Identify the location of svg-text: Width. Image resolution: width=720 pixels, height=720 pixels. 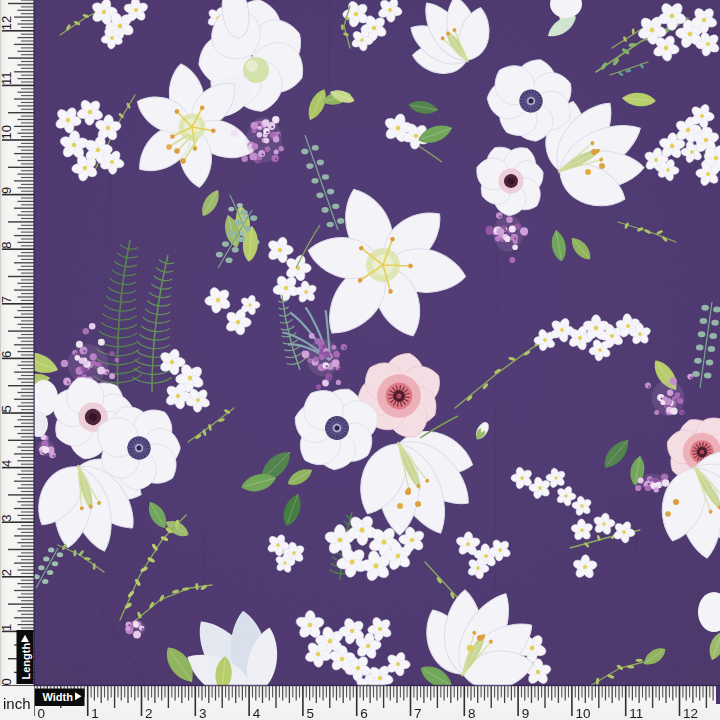
(58, 697).